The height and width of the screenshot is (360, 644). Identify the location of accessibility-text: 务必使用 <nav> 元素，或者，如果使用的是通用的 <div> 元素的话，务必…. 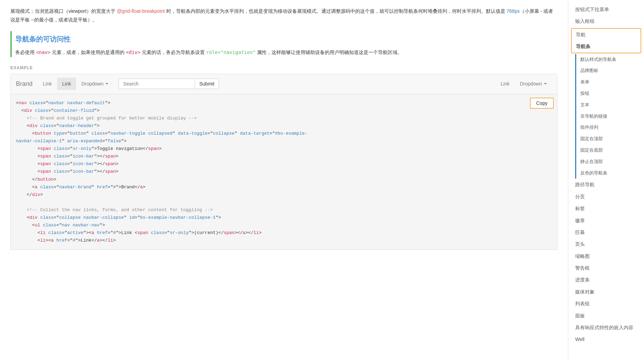
(286, 53).